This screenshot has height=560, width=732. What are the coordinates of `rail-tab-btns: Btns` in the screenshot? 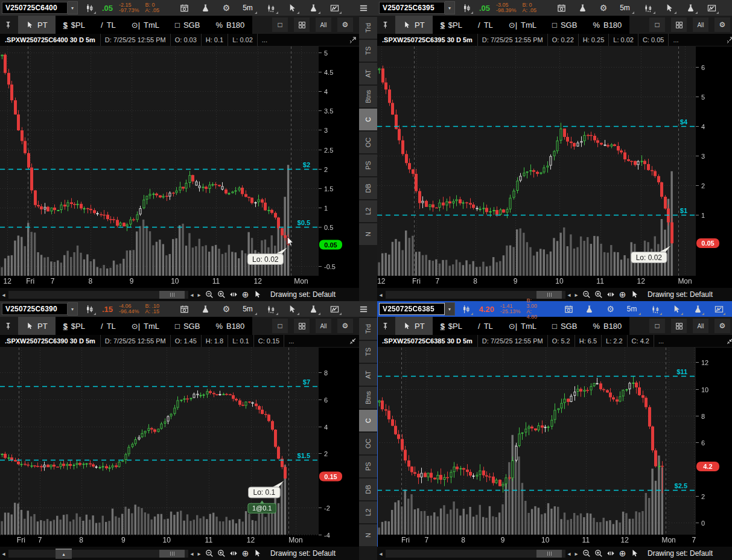 It's located at (368, 398).